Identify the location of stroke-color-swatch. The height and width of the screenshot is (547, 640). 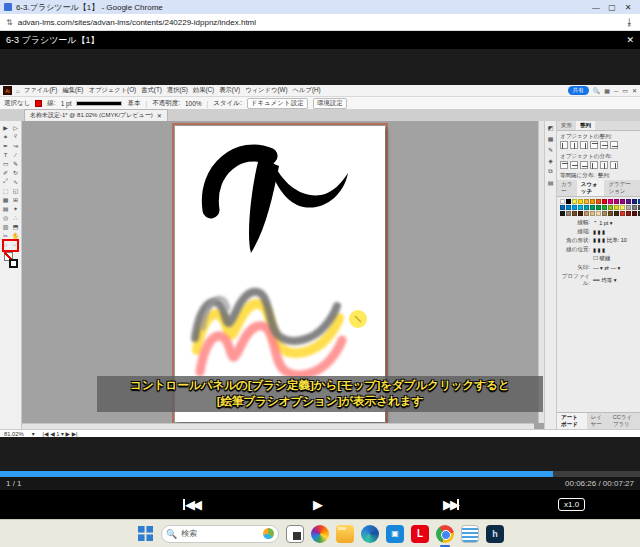
(38, 104).